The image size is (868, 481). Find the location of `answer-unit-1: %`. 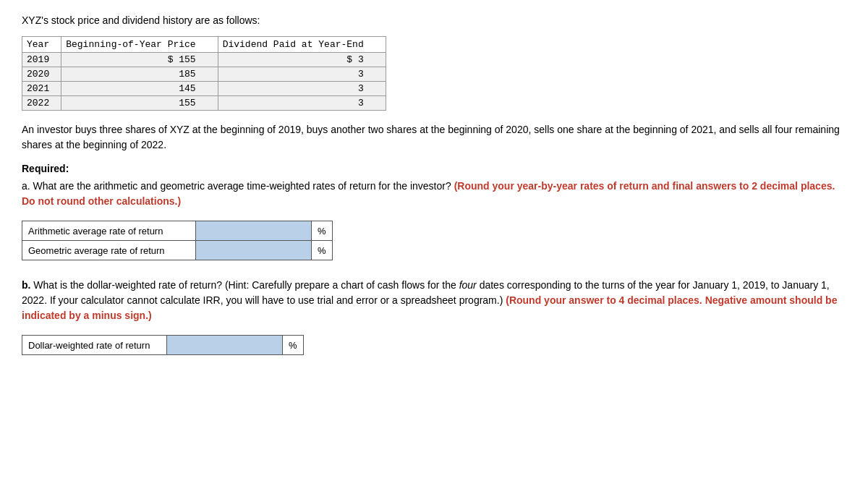

answer-unit-1: % is located at coordinates (323, 250).